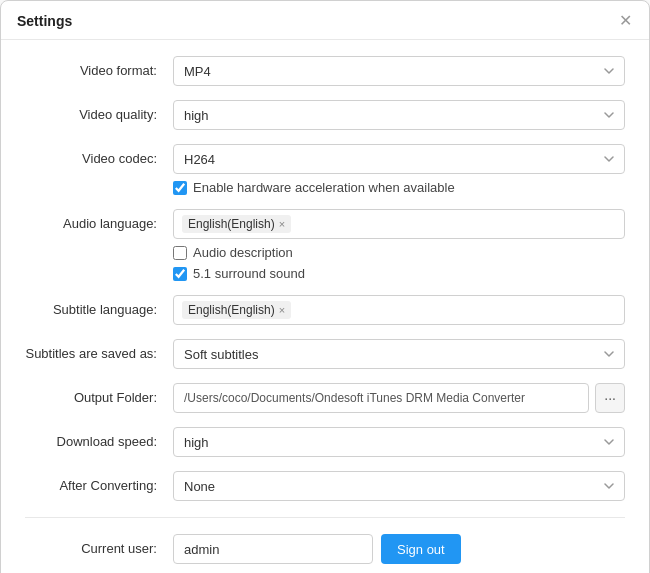 This screenshot has width=650, height=573. I want to click on subtitle-language-label: Subtitle language:, so click(99, 306).